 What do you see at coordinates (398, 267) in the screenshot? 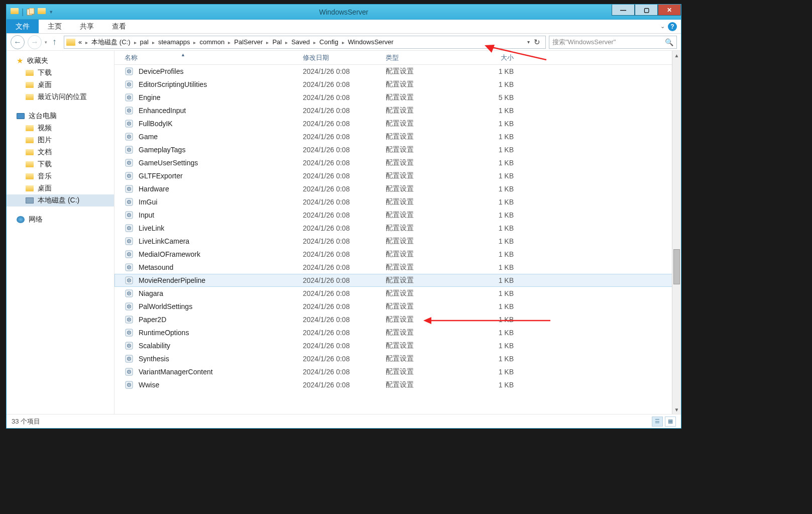
I see `file-row: Metasound2024/1/26 0:08配置设置1 KB` at bounding box center [398, 267].